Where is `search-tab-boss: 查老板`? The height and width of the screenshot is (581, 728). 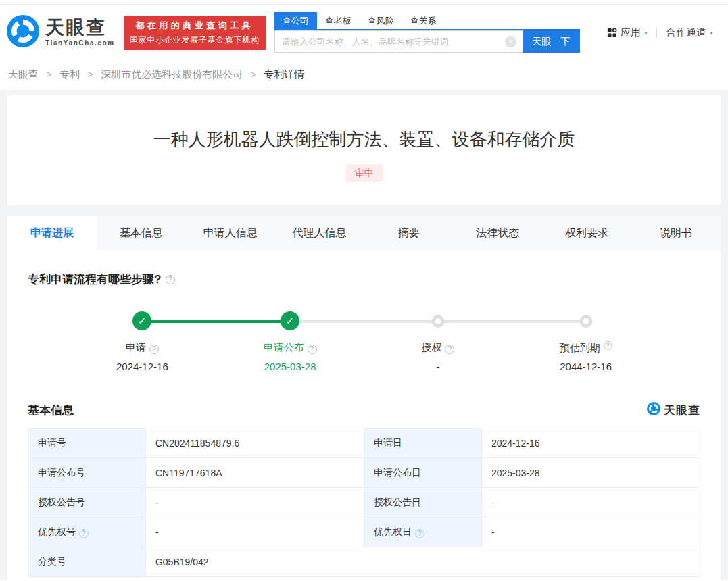 search-tab-boss: 查老板 is located at coordinates (338, 20).